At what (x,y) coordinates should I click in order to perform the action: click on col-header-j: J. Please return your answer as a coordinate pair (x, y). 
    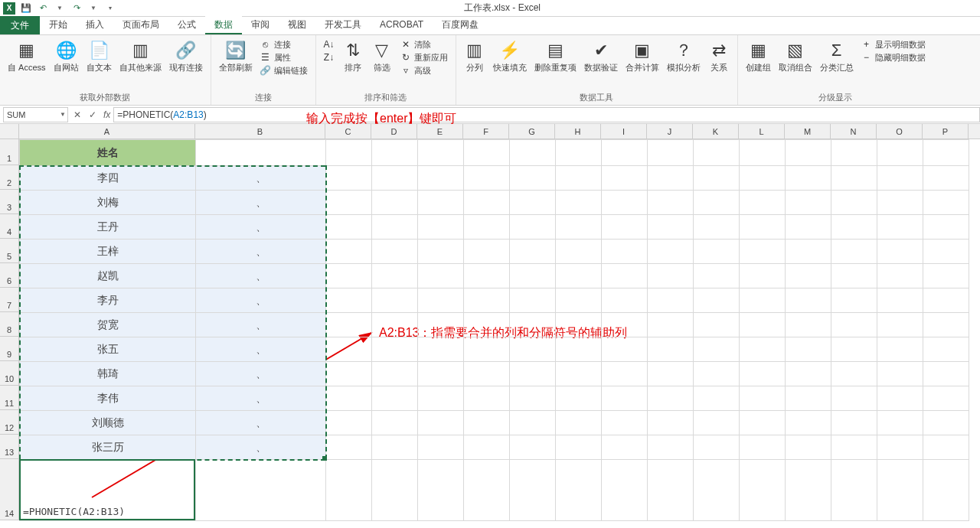
    Looking at the image, I should click on (670, 132).